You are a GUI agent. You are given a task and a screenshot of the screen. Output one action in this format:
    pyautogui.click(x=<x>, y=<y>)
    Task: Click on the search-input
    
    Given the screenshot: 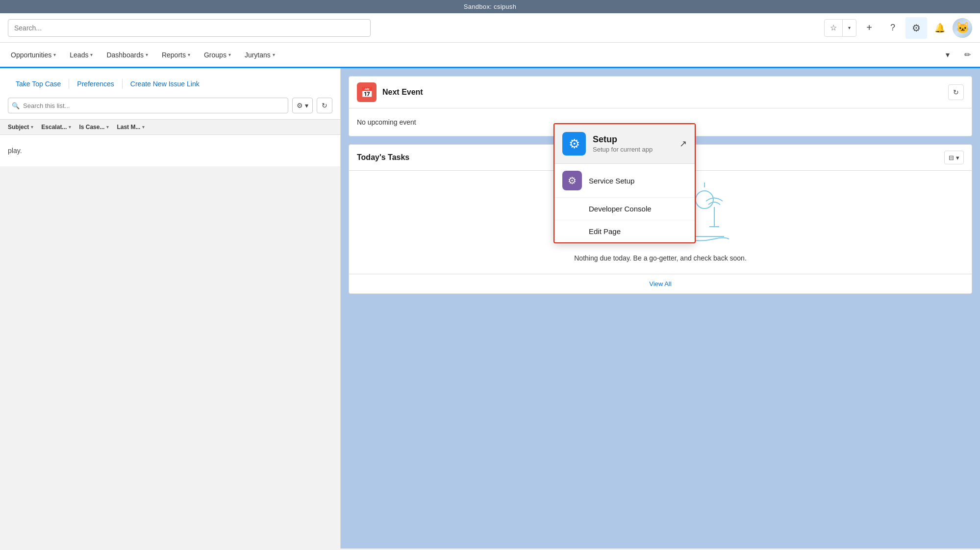 What is the action you would take?
    pyautogui.click(x=189, y=28)
    